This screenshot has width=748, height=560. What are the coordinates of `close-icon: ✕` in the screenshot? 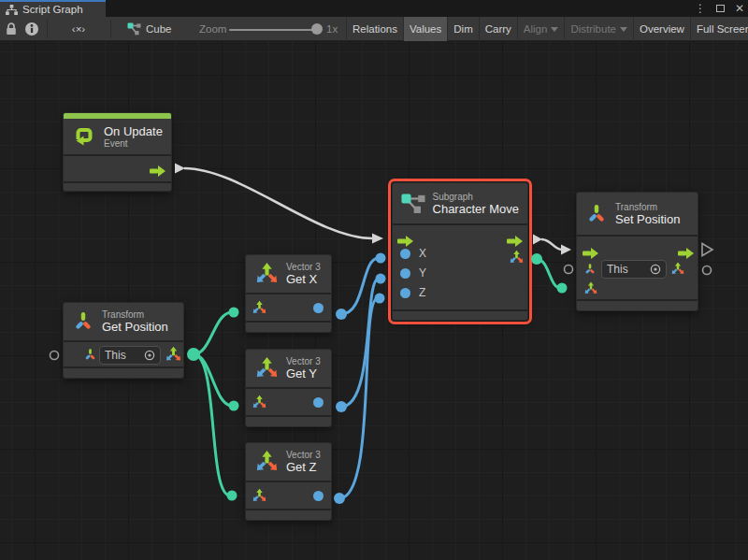 It's located at (740, 8).